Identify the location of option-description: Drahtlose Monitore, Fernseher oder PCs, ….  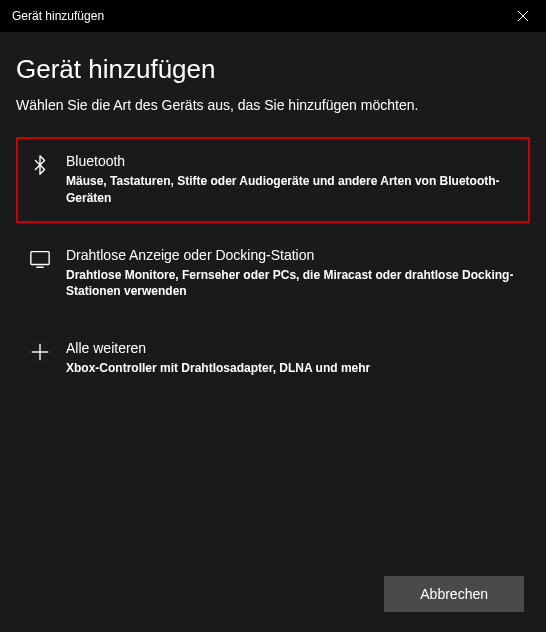
(292, 284).